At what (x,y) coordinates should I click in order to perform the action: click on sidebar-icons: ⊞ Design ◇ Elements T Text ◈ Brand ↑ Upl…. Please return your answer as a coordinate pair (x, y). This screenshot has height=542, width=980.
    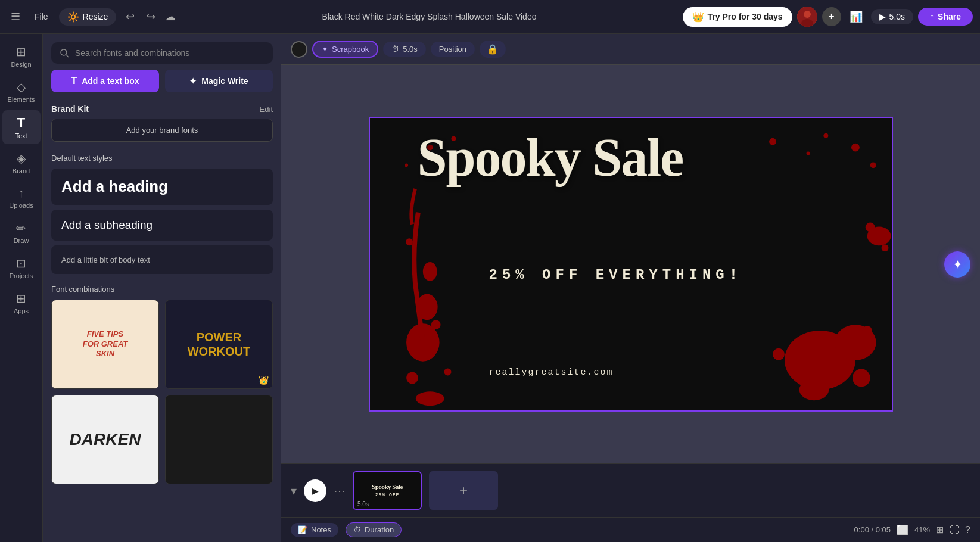
    Looking at the image, I should click on (21, 288).